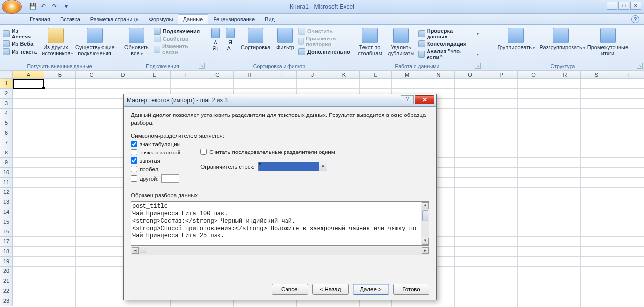 This screenshot has height=307, width=644. Describe the element at coordinates (449, 34) in the screenshot. I see `data-validation-button: Проверка данных▾` at that location.